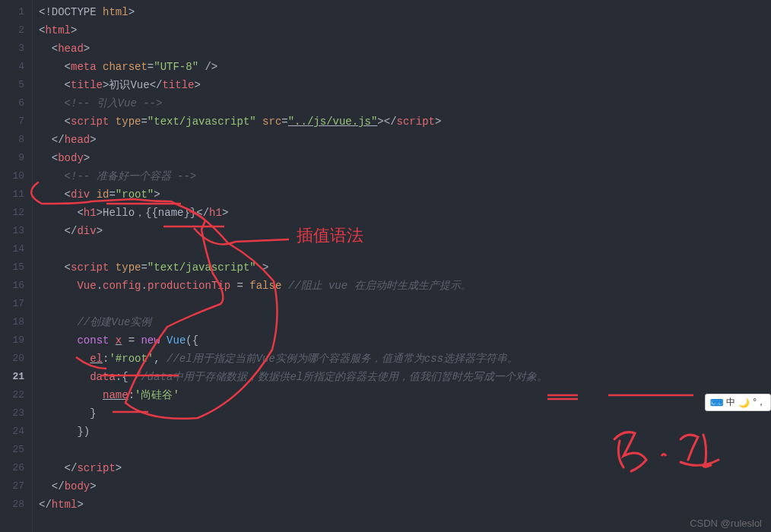 This screenshot has width=771, height=532. Describe the element at coordinates (405, 468) in the screenshot. I see `code-line: </script>` at that location.